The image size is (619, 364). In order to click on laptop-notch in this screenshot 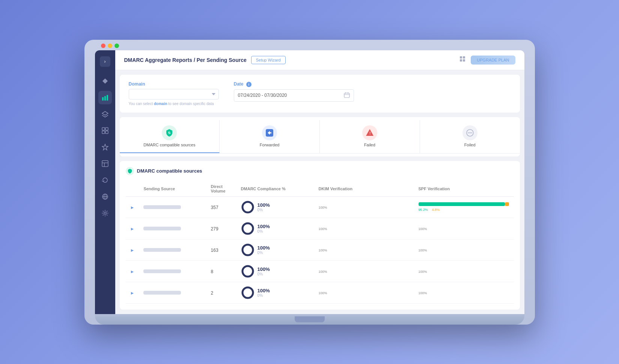, I will do `click(310, 319)`.